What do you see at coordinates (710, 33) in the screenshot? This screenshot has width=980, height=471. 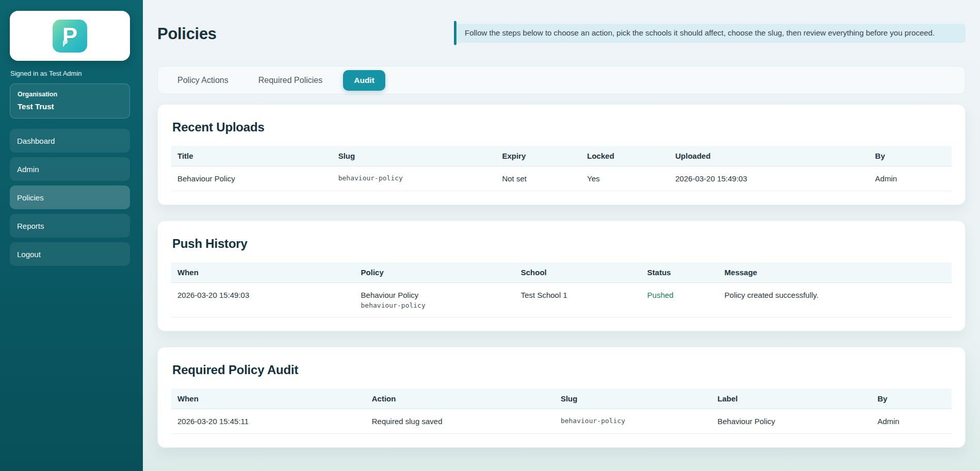 I see `info-banner: Follow the steps below to choose an acti…` at bounding box center [710, 33].